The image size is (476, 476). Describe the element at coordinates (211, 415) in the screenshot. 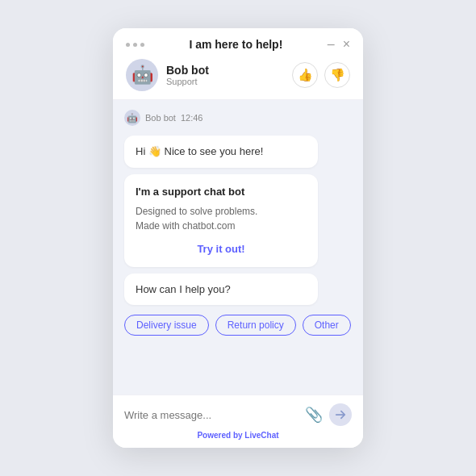

I see `message-input` at that location.